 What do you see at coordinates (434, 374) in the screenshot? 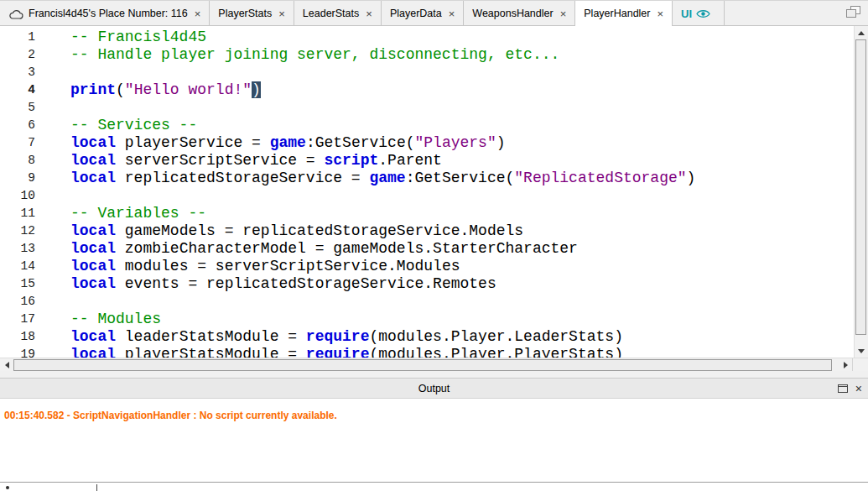
I see `panel-splitter` at bounding box center [434, 374].